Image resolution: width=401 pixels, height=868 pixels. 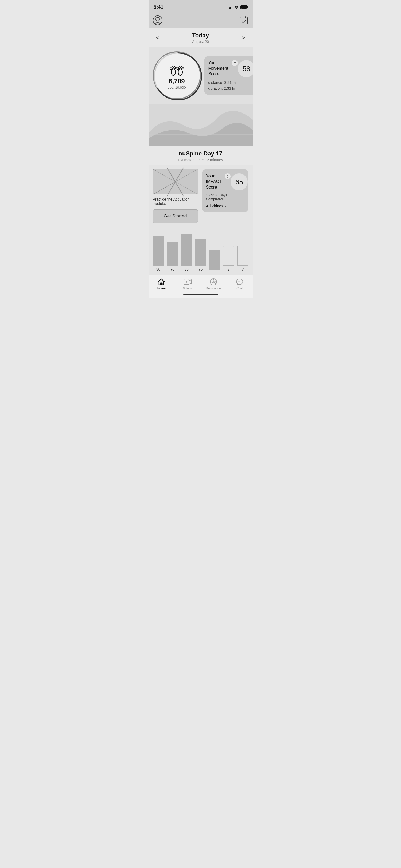 I want to click on impact-help-icon: ?, so click(x=228, y=177).